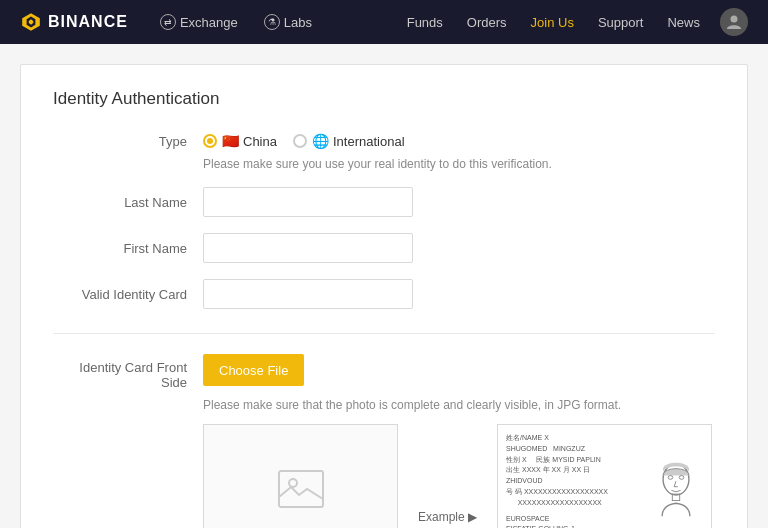  Describe the element at coordinates (272, 22) in the screenshot. I see `main-nav: ⇄ Exchange ⚗ Labs` at that location.